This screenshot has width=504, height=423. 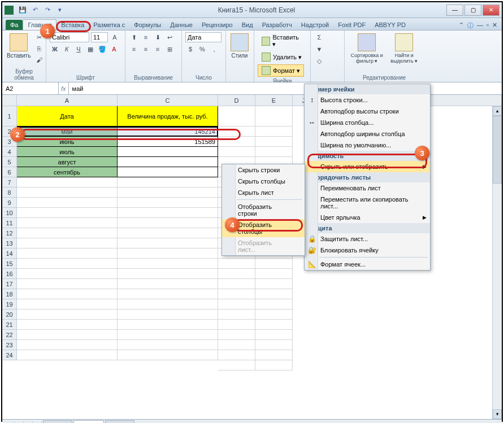 I want to click on submenu-show-cols: Отобразить столбцы, so click(x=263, y=228).